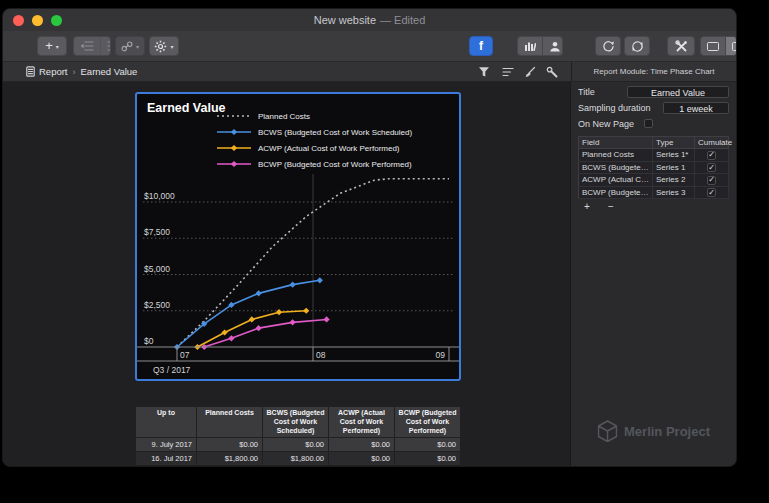  I want to click on cost-table-header-row: Up toPlanned CostsBCWS (Budgeted Cost of…, so click(298, 422).